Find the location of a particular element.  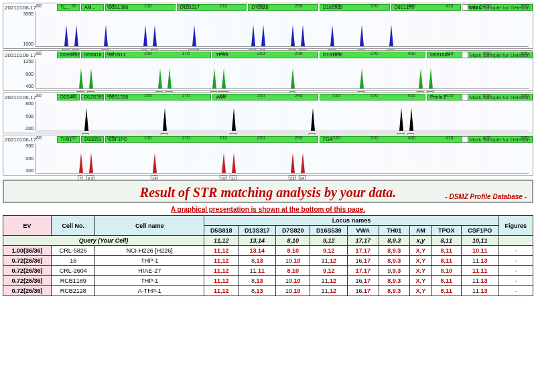

query-value-cell: 8,9.3 is located at coordinates (394, 241).